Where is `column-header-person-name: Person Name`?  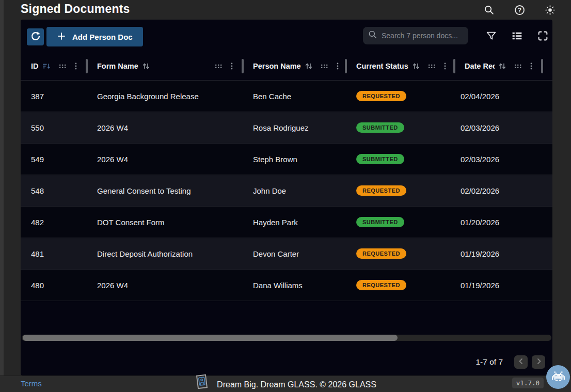 column-header-person-name: Person Name is located at coordinates (294, 66).